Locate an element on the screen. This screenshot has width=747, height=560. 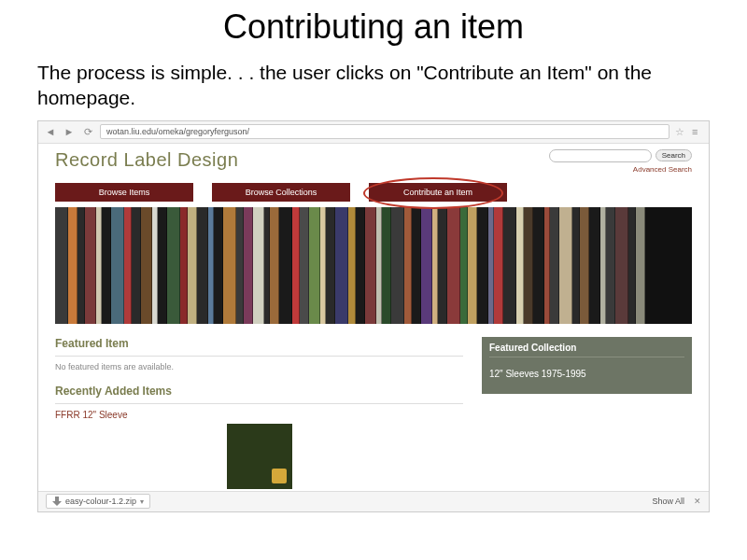
nav-tabs: Browse Items Browse Collections Contribu… is located at coordinates (374, 192).